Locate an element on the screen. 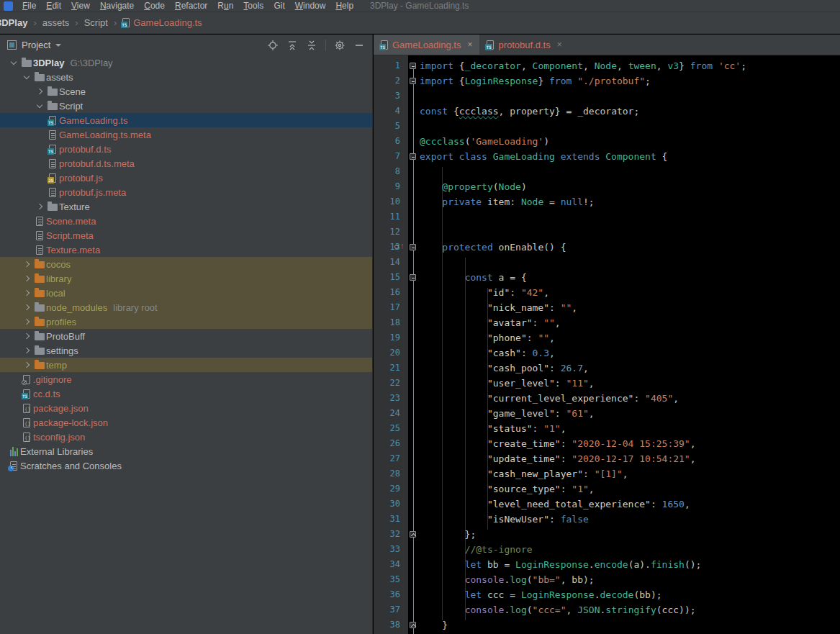 The height and width of the screenshot is (634, 840). tree-item-protobuf-d-ts-meta: protobuf.d.ts.meta is located at coordinates (186, 163).